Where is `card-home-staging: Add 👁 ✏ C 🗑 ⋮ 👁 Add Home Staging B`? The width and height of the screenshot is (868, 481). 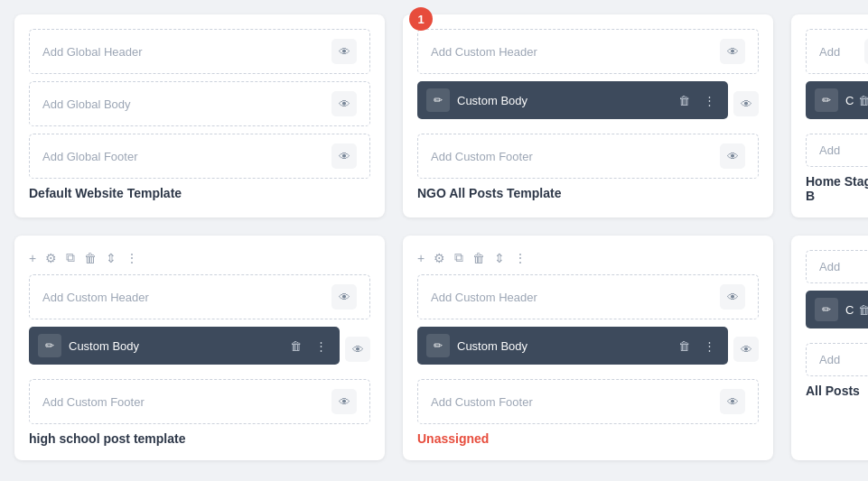 card-home-staging: Add 👁 ✏ C 🗑 ⋮ 👁 Add Home Staging B is located at coordinates (829, 116).